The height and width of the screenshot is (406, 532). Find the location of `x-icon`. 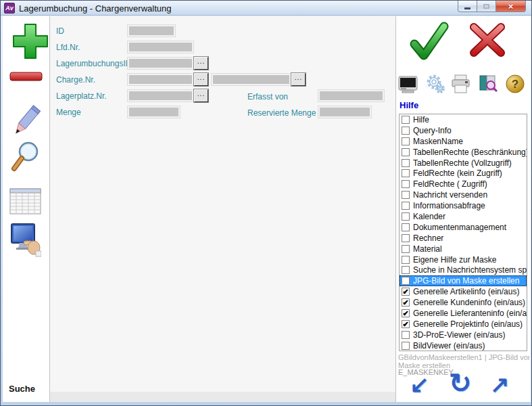

x-icon is located at coordinates (487, 40).